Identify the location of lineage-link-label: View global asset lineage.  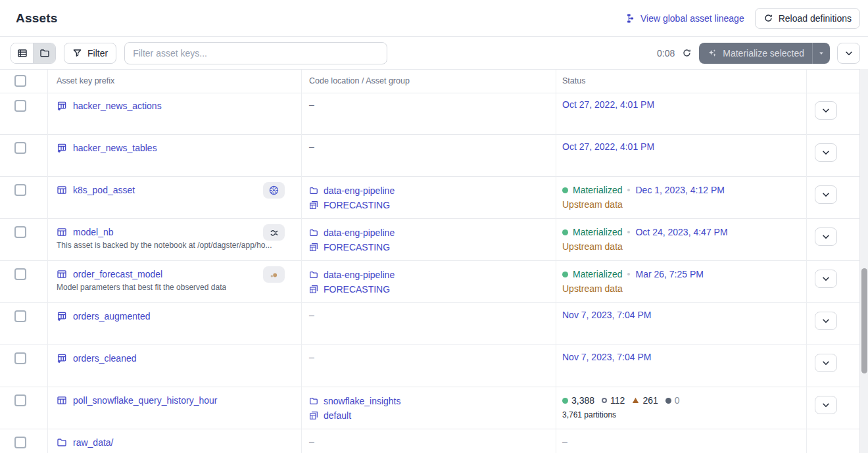
(692, 18).